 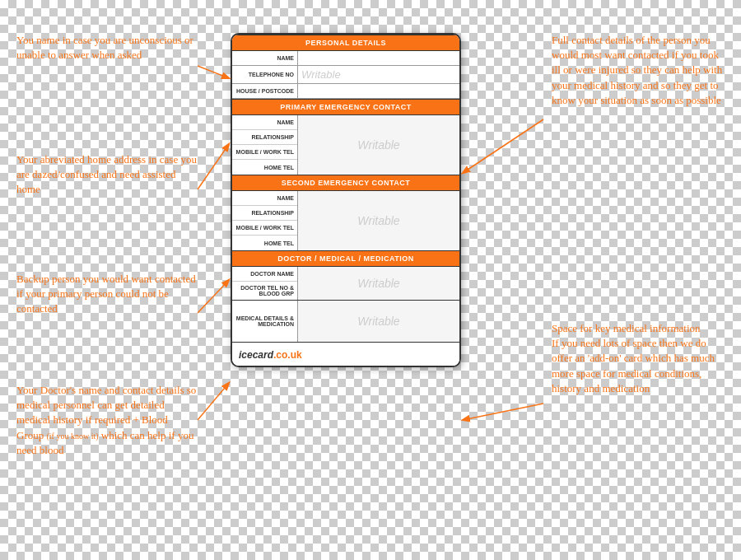 I want to click on card-footer: icecard.co.uk, so click(x=346, y=354).